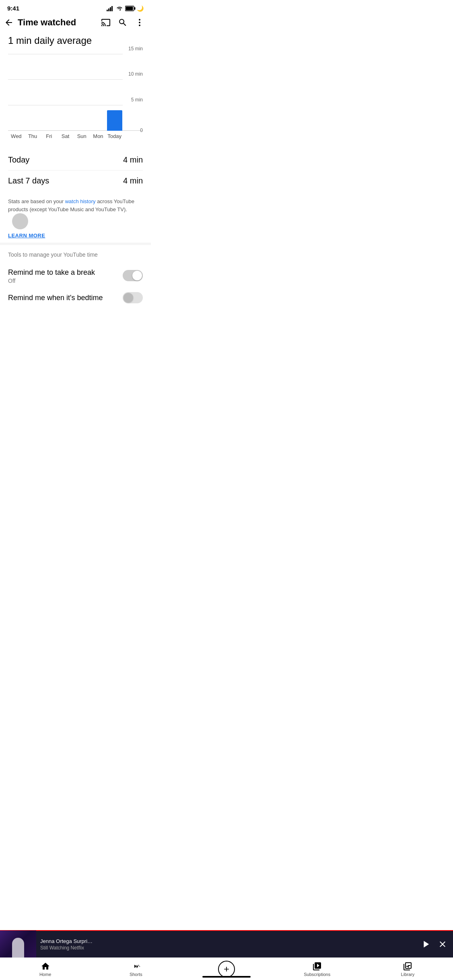 The image size is (453, 980). Describe the element at coordinates (76, 167) in the screenshot. I see `stats-section: Today 4 min Last 7 days 4 min` at that location.